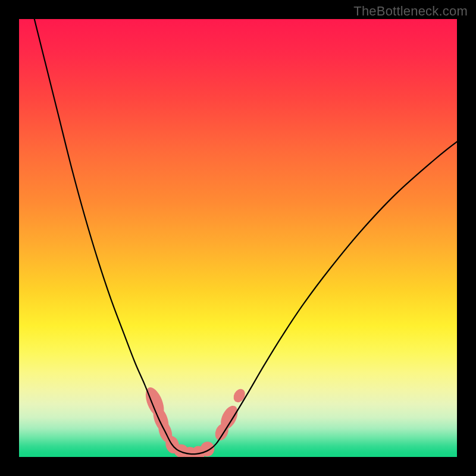 This screenshot has width=476, height=476. I want to click on highlight-marker, so click(239, 395).